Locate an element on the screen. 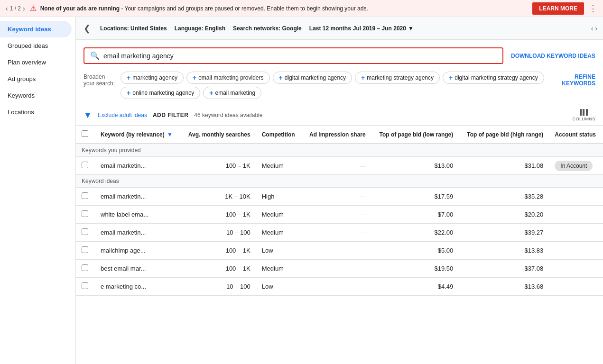 The image size is (603, 364). notif-rest: - Your campaigns and ad groups are pause… is located at coordinates (244, 9).